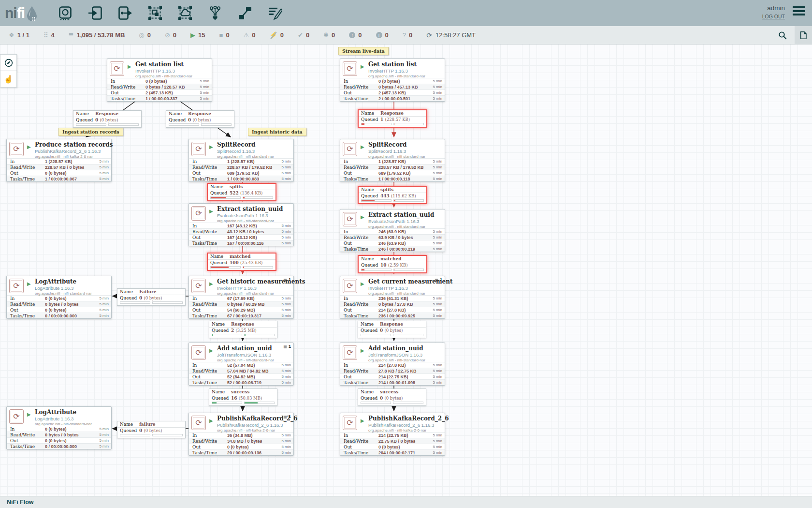 This screenshot has height=508, width=812. Describe the element at coordinates (404, 196) in the screenshot. I see `queued-size: (115.62 KB)` at that location.